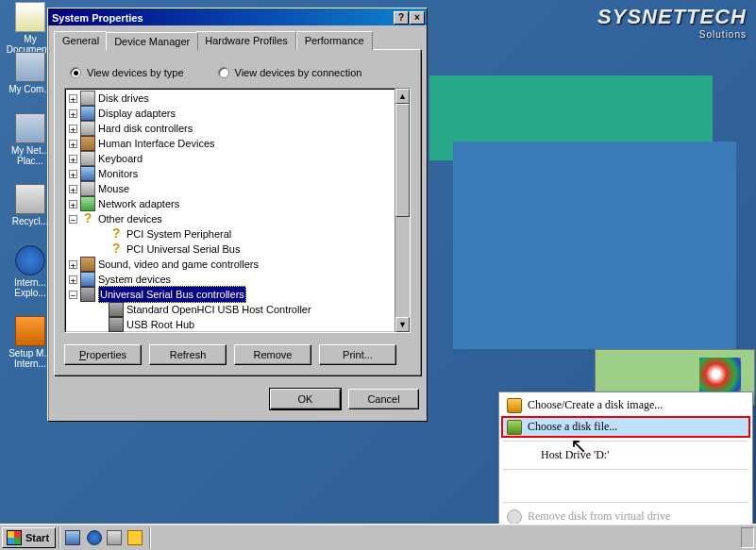 This screenshot has height=550, width=756. What do you see at coordinates (178, 264) in the screenshot?
I see `tree-label: Sound, video and game controllers` at bounding box center [178, 264].